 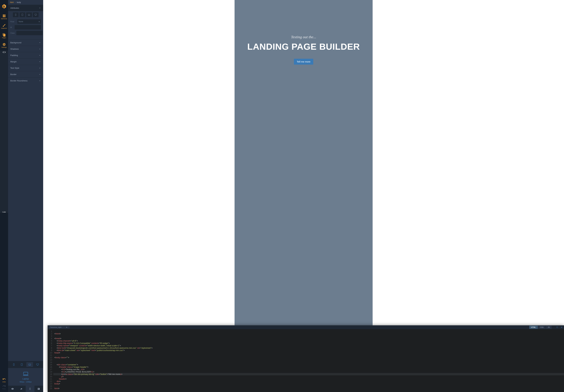 What do you see at coordinates (542, 327) in the screenshot?
I see `tab-css: CSS` at bounding box center [542, 327].